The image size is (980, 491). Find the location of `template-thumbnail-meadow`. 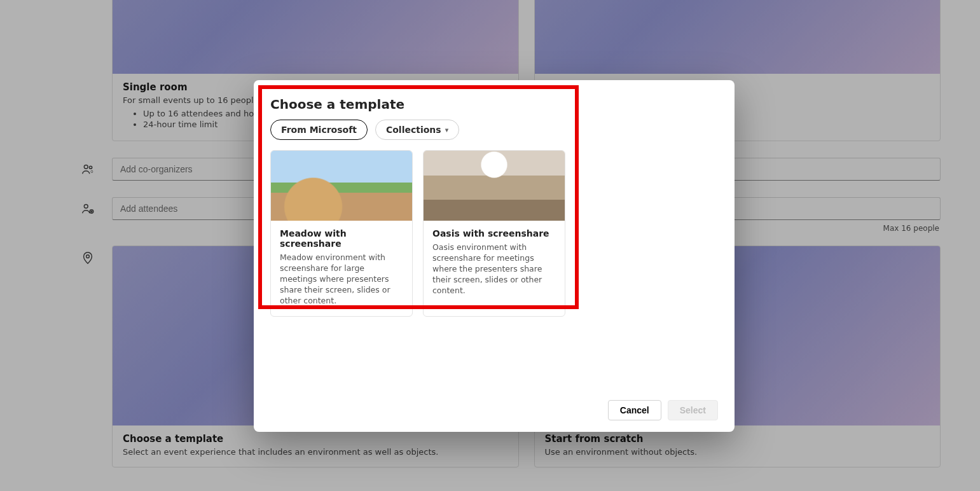

template-thumbnail-meadow is located at coordinates (342, 186).